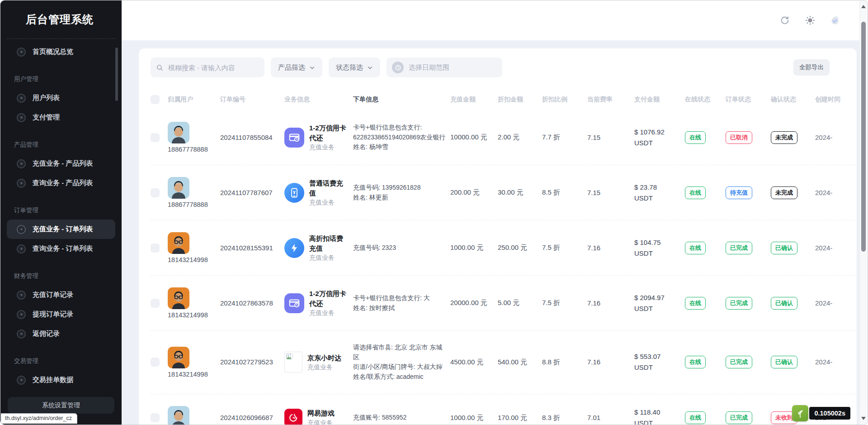 This screenshot has width=868, height=425. What do you see at coordinates (160, 68) in the screenshot?
I see `search-icon` at bounding box center [160, 68].